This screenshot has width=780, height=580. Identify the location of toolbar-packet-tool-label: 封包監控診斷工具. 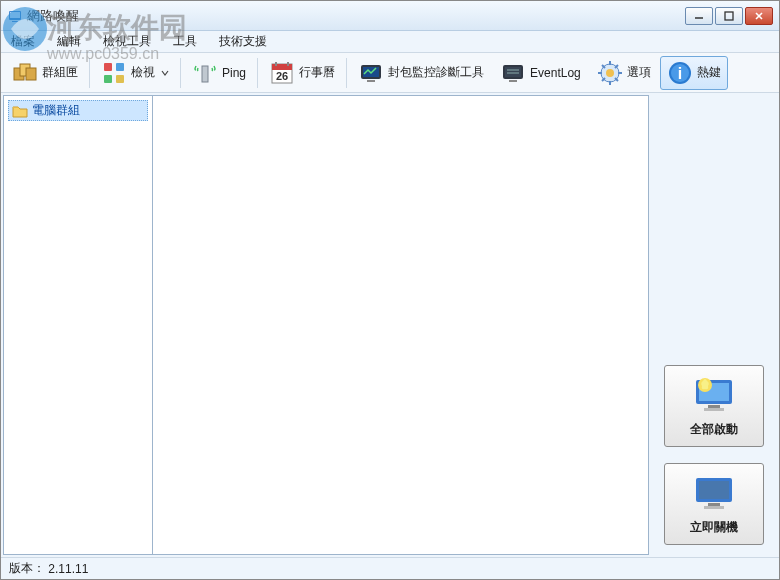
(436, 72).